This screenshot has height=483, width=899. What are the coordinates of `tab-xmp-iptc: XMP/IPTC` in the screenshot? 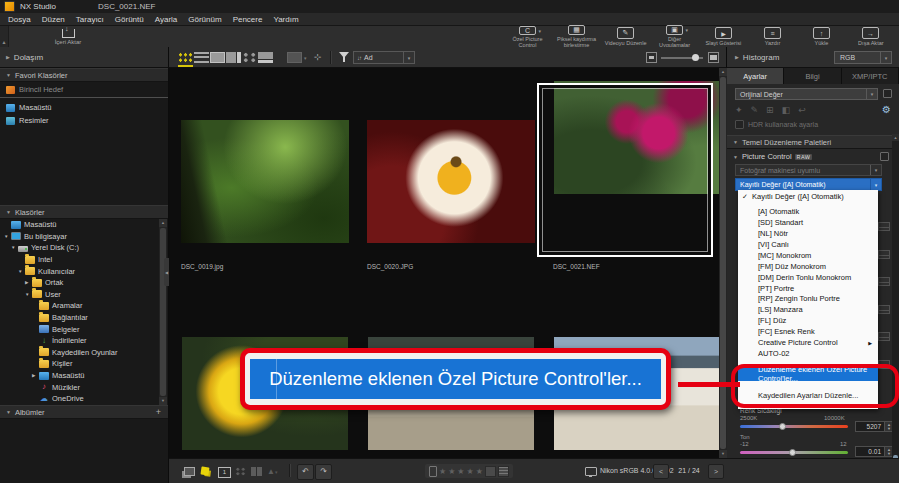 It's located at (870, 76).